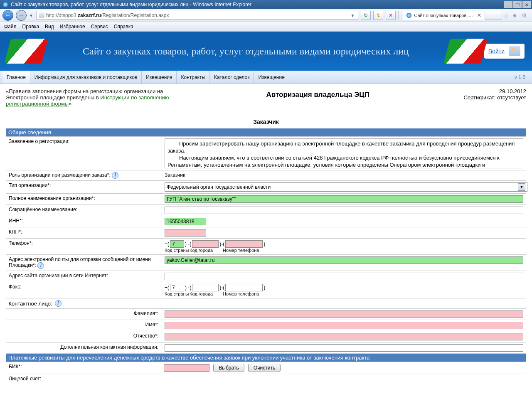  I want to click on section-payment: Платежные реквизиты для перечисления ден…, so click(266, 357).